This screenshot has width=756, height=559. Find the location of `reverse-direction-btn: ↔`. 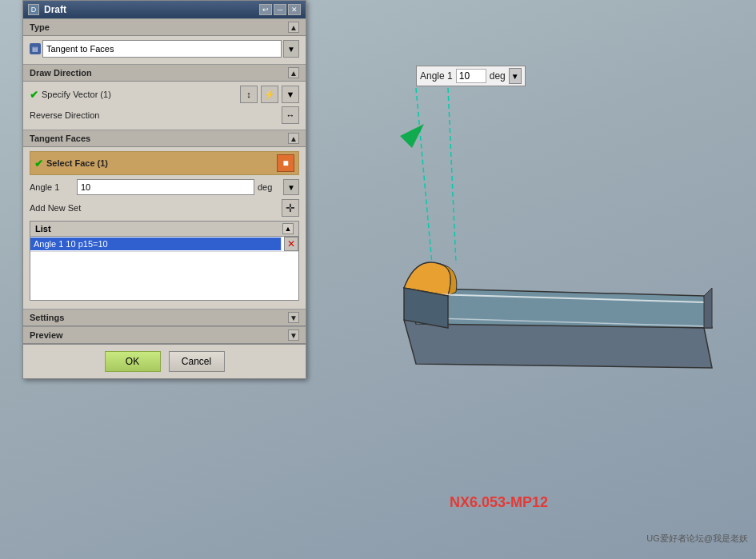

reverse-direction-btn: ↔ is located at coordinates (290, 115).